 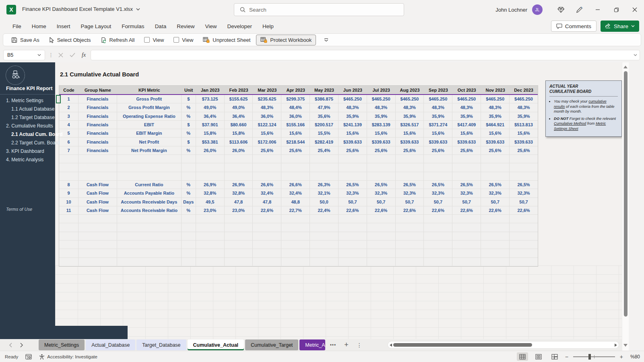 I want to click on cell: 49,0%, so click(x=239, y=107).